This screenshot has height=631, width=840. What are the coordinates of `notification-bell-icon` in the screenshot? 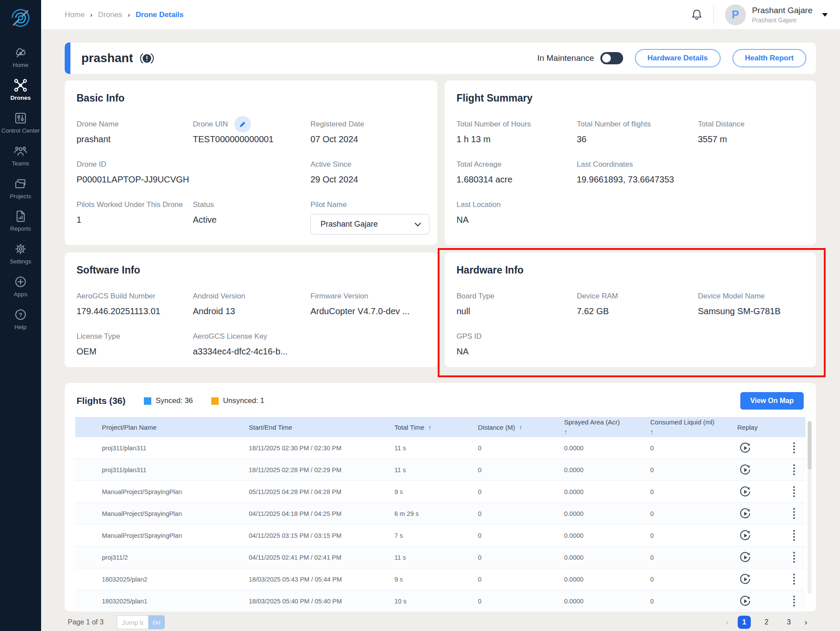 It's located at (697, 15).